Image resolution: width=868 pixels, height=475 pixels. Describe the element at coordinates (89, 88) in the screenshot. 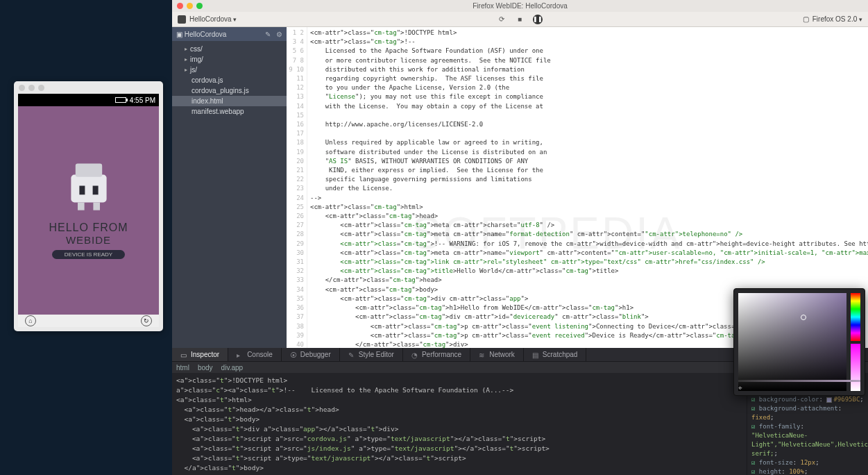

I see `sim-window-buttons` at that location.